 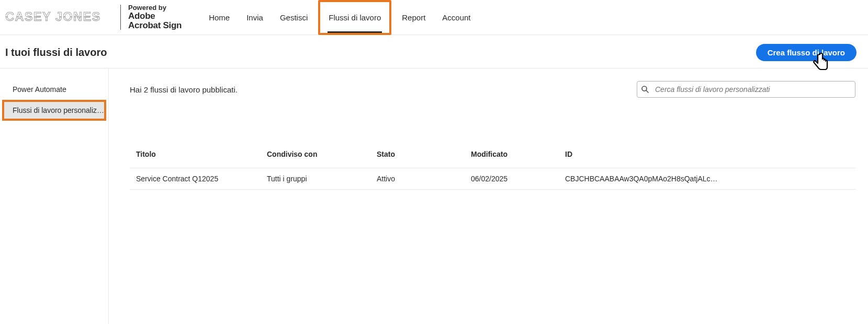 I want to click on brand-separator, so click(x=120, y=17).